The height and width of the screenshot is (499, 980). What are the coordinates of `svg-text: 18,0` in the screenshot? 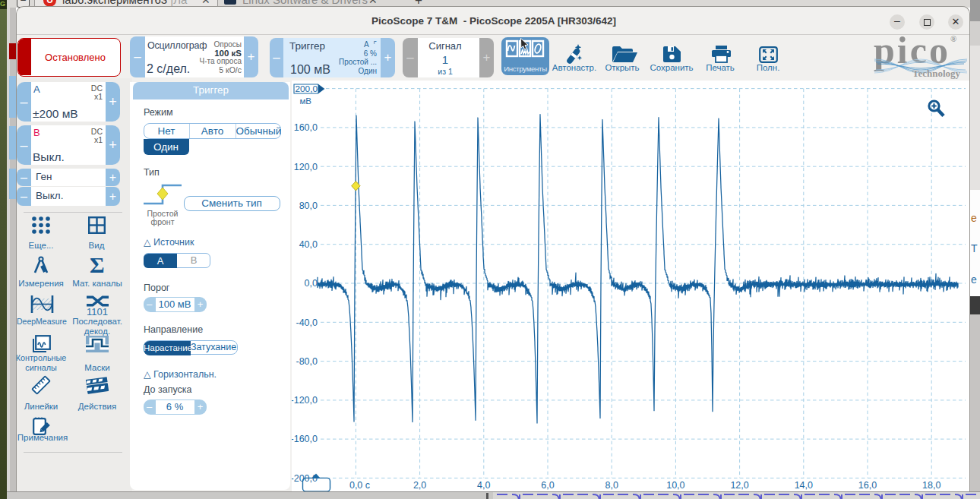 It's located at (931, 485).